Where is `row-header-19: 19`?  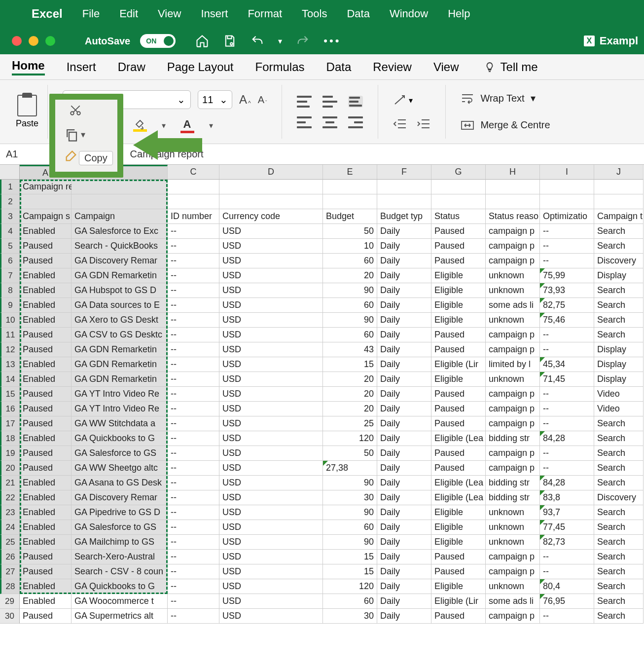 row-header-19: 19 is located at coordinates (10, 453).